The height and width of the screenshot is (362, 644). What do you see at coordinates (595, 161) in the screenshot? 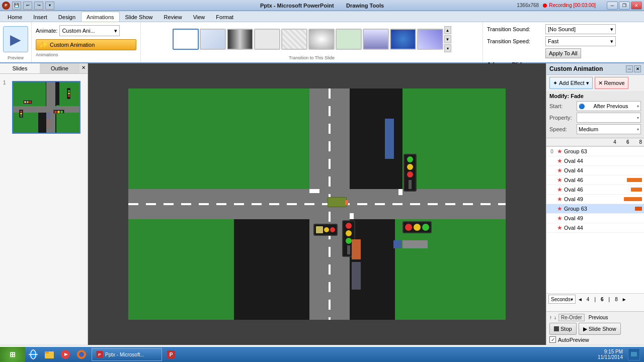
I see `anim-item-1: ★ Oval 44` at bounding box center [595, 161].